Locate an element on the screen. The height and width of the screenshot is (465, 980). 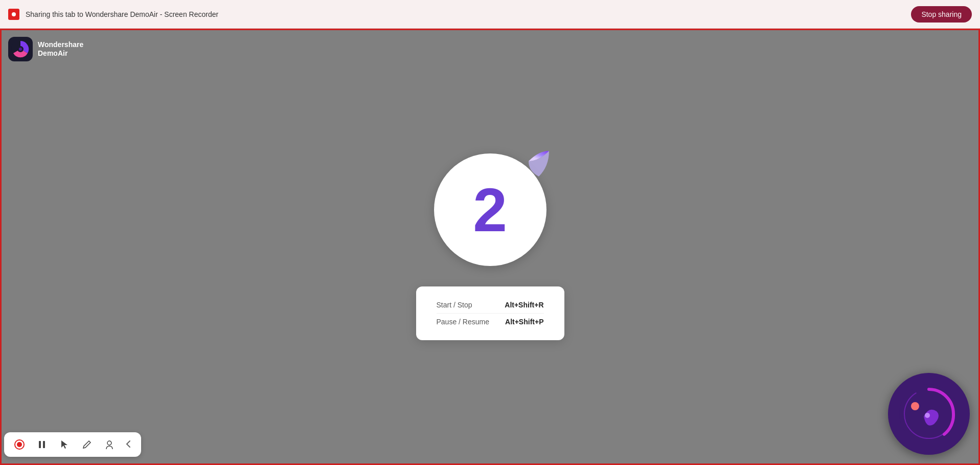
countdown-number: 2 is located at coordinates (490, 210).